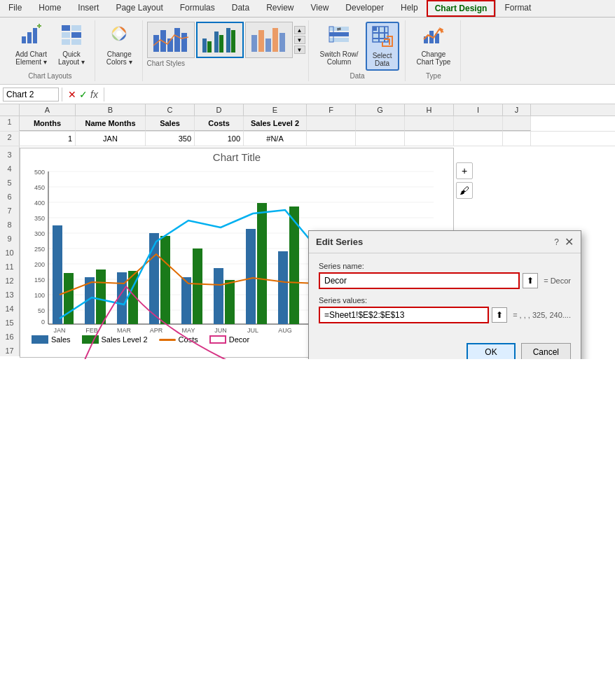 The width and height of the screenshot is (615, 700). I want to click on add-chart-element-button: Add ChartElement ▾, so click(31, 45).